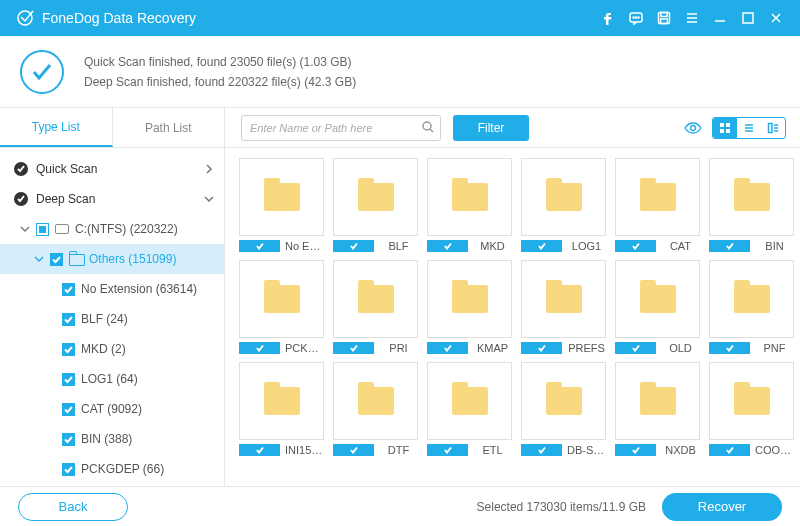  What do you see at coordinates (56, 128) in the screenshot?
I see `tab-type-list: Type List` at bounding box center [56, 128].